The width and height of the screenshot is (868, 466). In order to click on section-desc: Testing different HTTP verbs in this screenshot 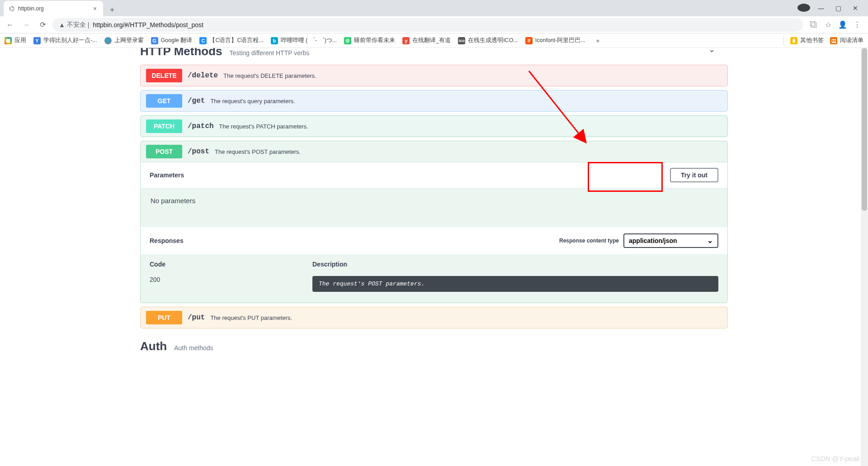, I will do `click(269, 53)`.